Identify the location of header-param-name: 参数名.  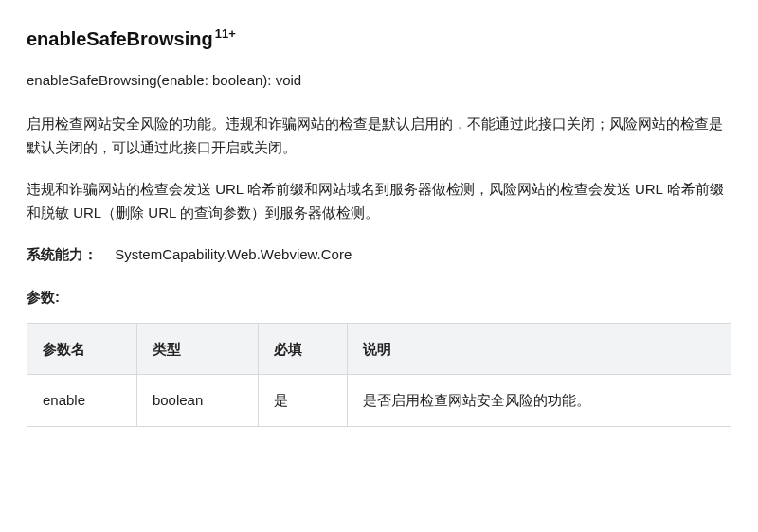
(82, 348).